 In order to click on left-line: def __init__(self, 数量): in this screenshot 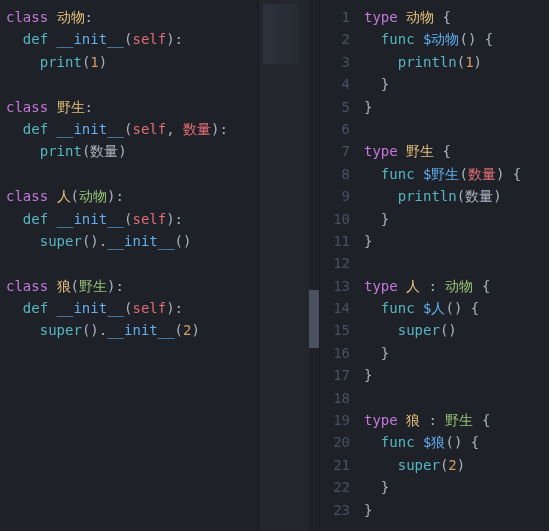, I will do `click(132, 129)`.